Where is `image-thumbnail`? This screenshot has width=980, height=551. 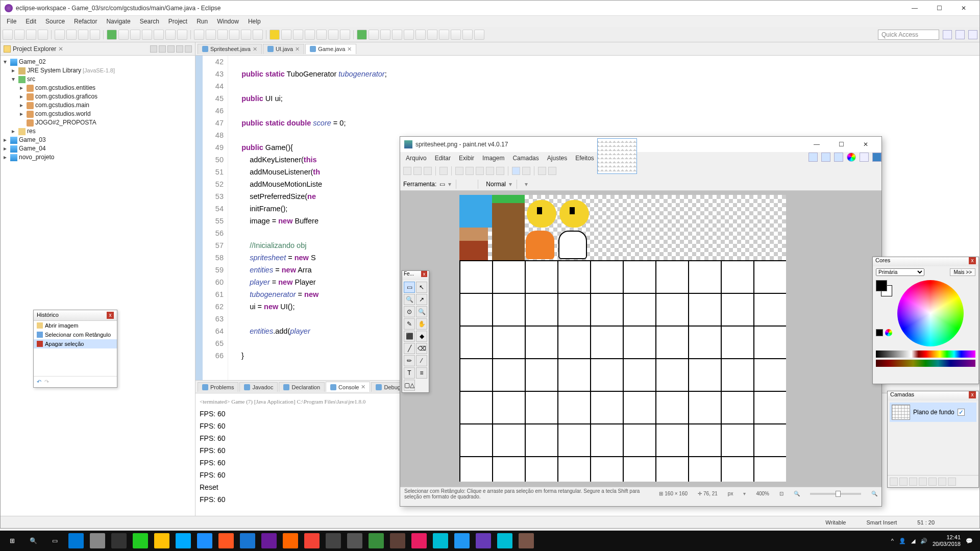 image-thumbnail is located at coordinates (617, 156).